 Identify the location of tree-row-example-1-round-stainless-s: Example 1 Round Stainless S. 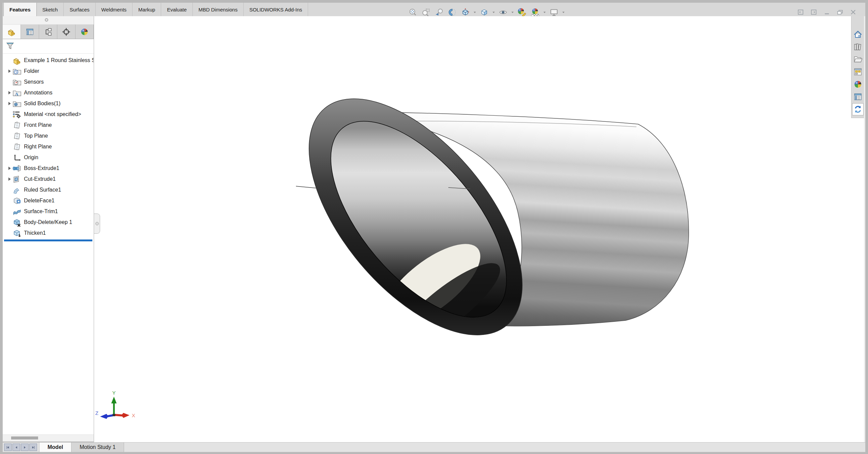
(48, 60).